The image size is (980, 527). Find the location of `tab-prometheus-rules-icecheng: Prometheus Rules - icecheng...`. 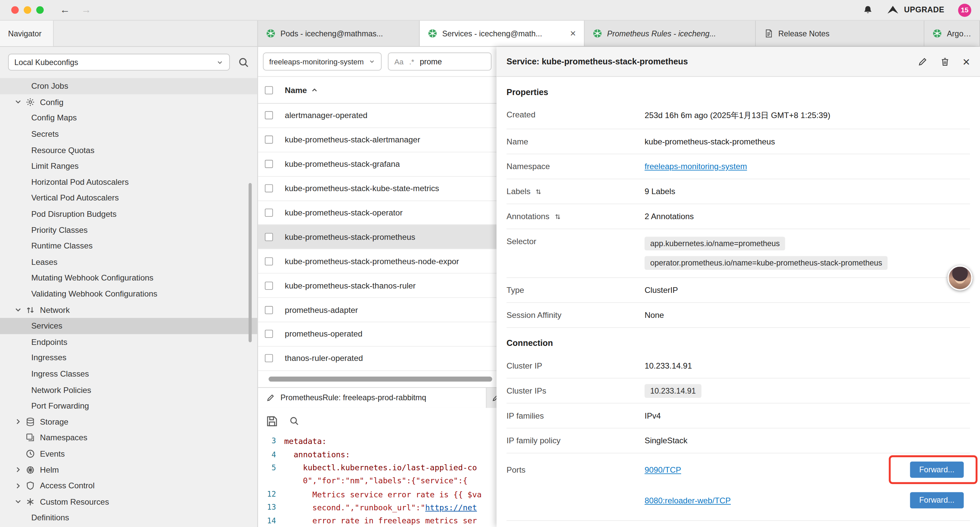

tab-prometheus-rules-icecheng: Prometheus Rules - icecheng... is located at coordinates (670, 33).